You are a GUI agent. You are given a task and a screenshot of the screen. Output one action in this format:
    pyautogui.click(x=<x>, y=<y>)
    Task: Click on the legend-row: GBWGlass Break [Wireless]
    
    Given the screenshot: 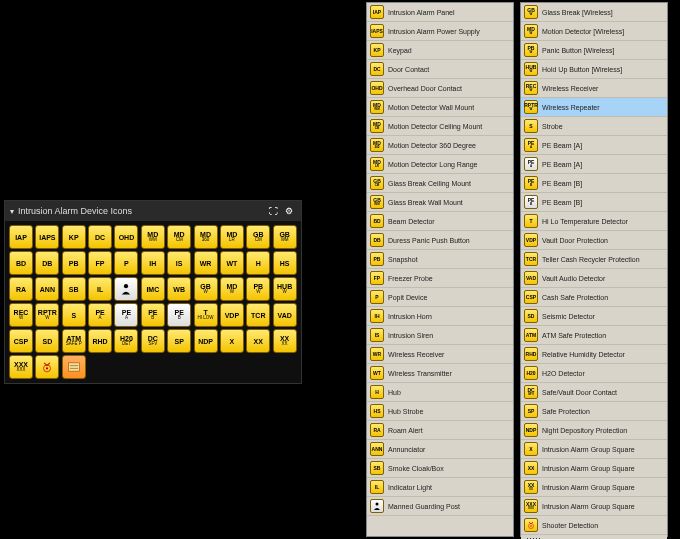 What is the action you would take?
    pyautogui.click(x=594, y=12)
    